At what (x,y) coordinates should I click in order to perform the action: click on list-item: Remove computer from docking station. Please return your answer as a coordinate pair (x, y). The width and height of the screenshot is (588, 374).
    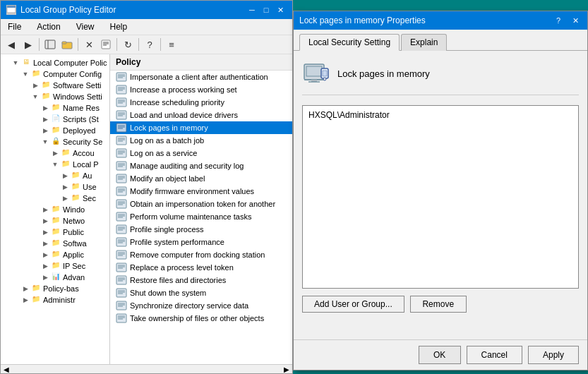
    Looking at the image, I should click on (201, 255).